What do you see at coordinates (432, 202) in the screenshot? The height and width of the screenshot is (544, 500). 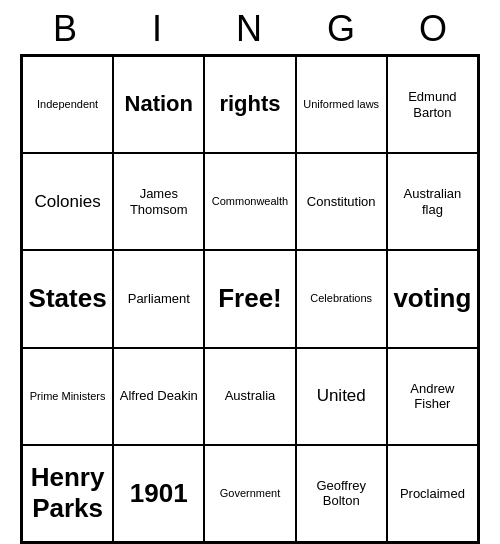 I see `bingo-cell-9: Australian flag` at bounding box center [432, 202].